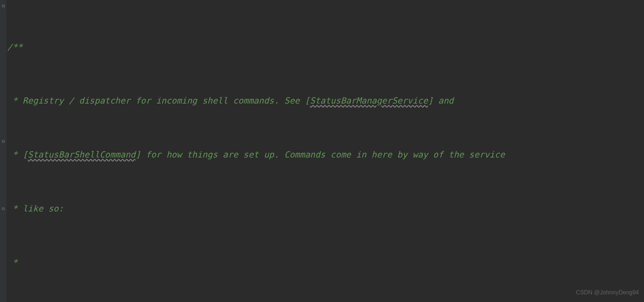  I want to click on doc-comment: for how things are set up. Commands come…, so click(323, 155).